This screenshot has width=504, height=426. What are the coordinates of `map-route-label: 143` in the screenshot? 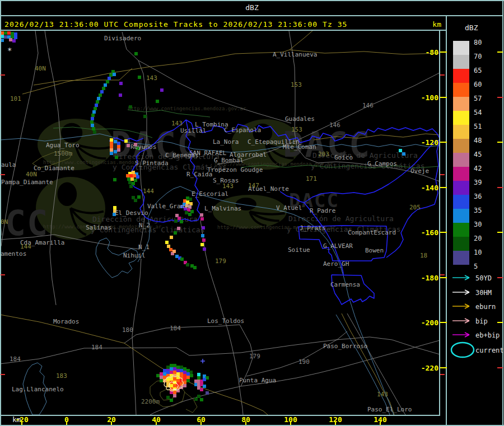 It's located at (228, 186).